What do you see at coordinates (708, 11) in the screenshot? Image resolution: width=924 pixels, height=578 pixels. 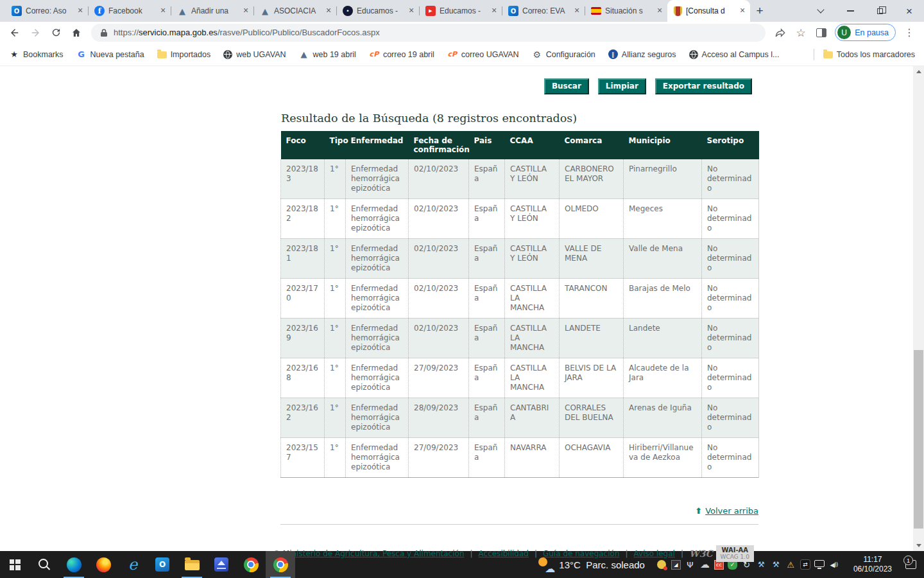 I see `browser-tab: [Consulta d×` at bounding box center [708, 11].